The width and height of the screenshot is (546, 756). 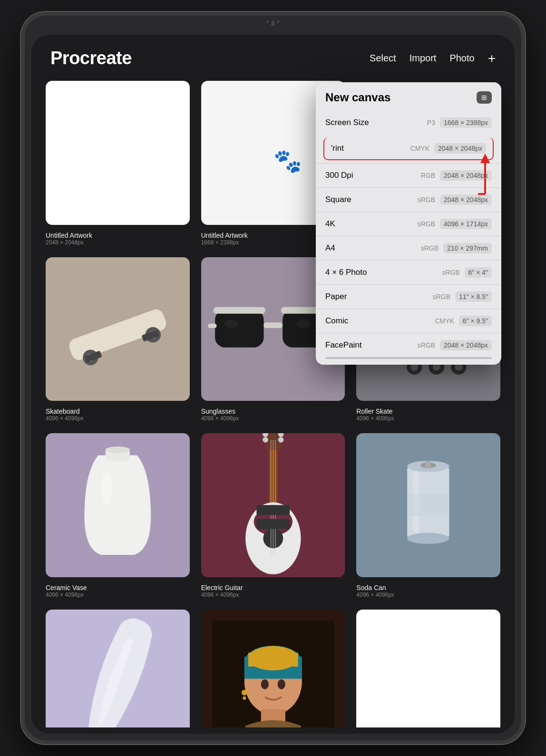 What do you see at coordinates (428, 588) in the screenshot?
I see `sodacan-title: Soda Can` at bounding box center [428, 588].